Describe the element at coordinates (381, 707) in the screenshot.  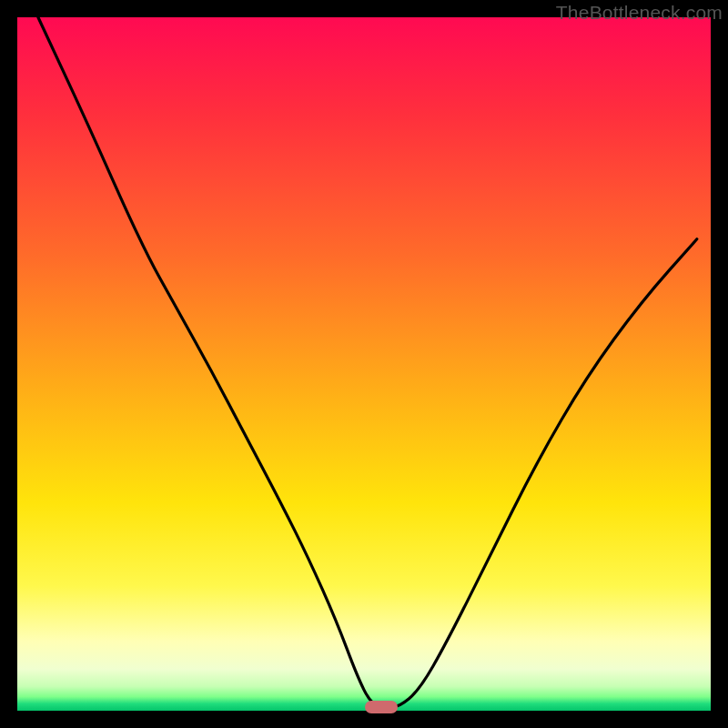
I see `optimum-marker` at that location.